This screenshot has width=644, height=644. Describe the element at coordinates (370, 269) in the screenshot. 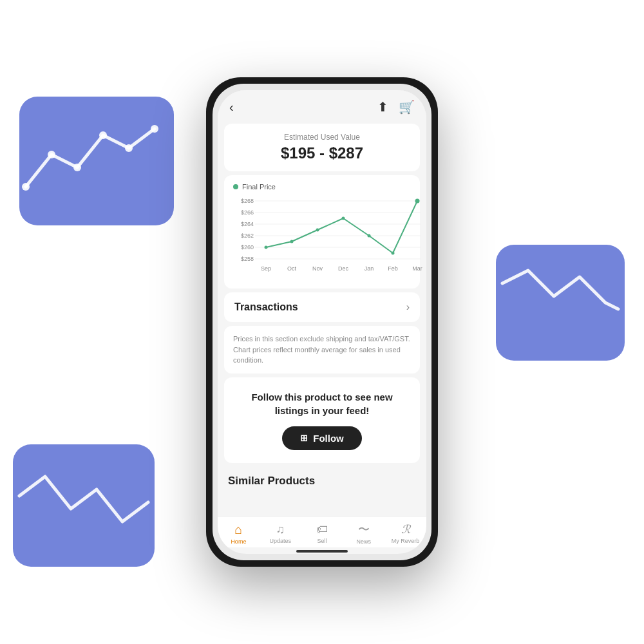

I see `svg-text: Jan` at that location.